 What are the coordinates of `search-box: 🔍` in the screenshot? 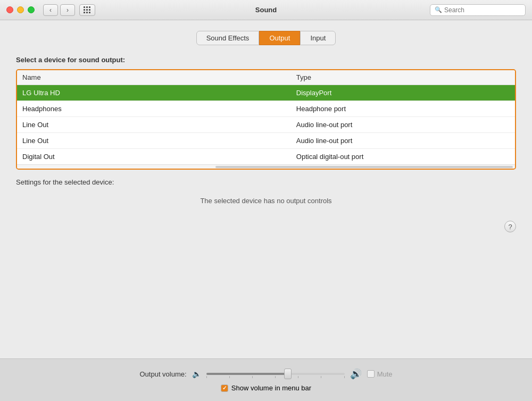 It's located at (478, 10).